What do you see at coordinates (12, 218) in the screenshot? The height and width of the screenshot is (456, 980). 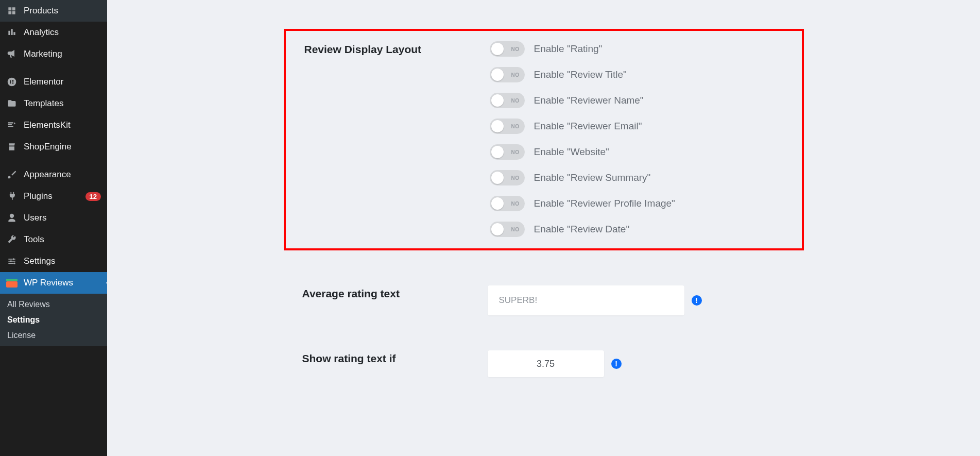 I see `user-icon` at bounding box center [12, 218].